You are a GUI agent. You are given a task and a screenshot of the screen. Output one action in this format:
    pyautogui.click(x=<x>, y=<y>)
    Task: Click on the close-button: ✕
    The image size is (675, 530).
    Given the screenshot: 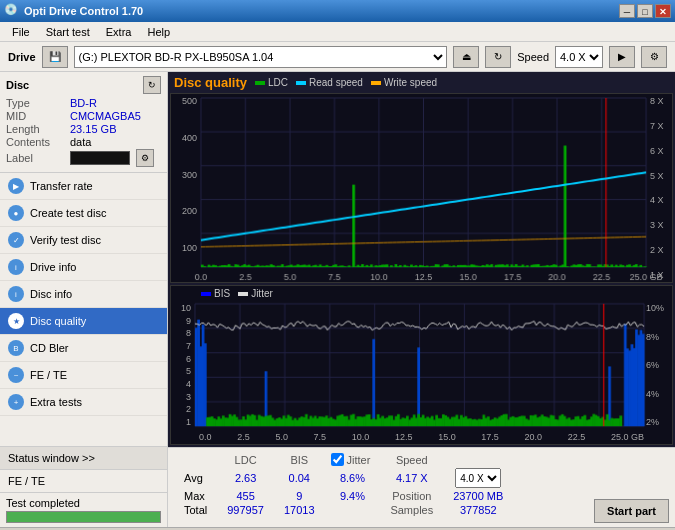 What is the action you would take?
    pyautogui.click(x=663, y=11)
    